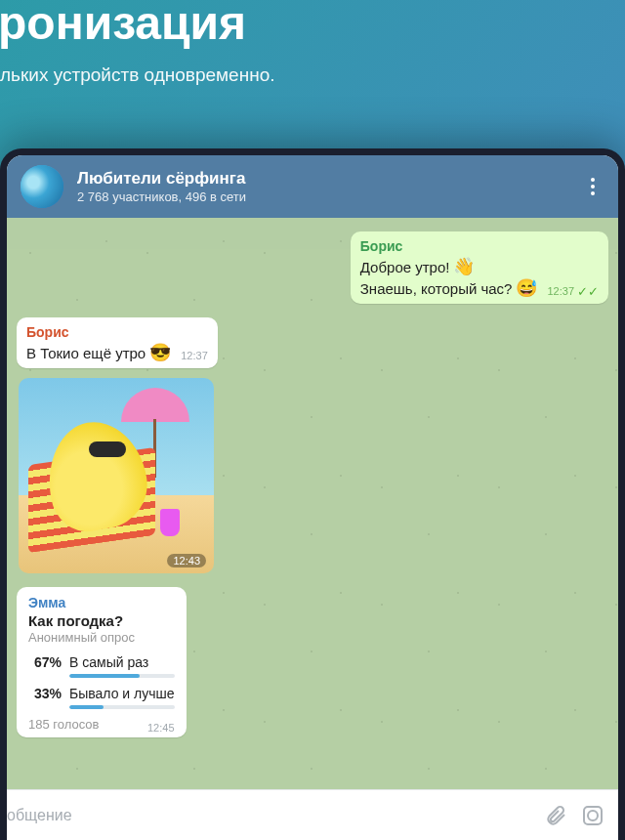 This screenshot has height=840, width=625. I want to click on incoming-message: Борис В Токио ещё утро 😎 12:37, so click(312, 343).